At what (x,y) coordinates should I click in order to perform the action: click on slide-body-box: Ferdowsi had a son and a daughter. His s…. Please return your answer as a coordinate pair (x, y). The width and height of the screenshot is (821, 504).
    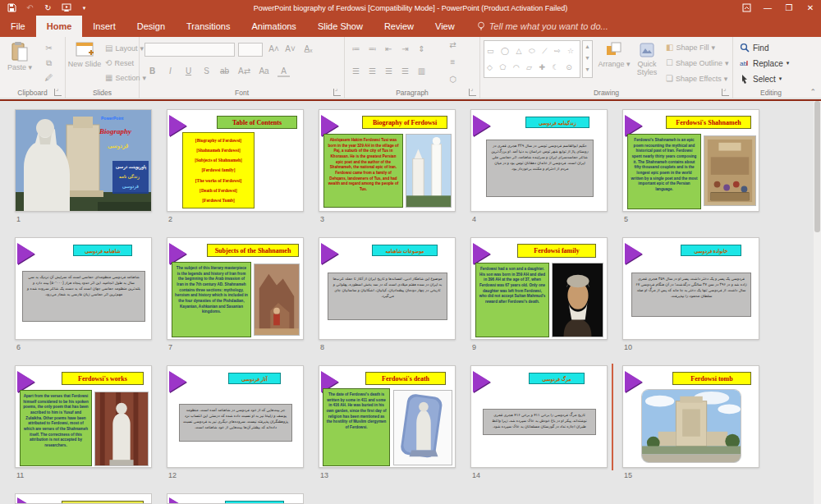
    Looking at the image, I should click on (512, 300).